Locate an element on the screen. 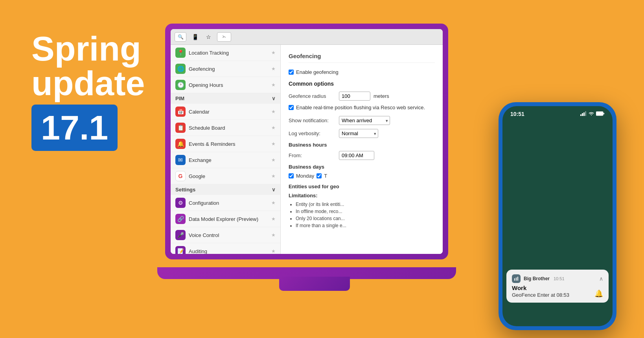  sidebar-section-pim: PIM ∨ is located at coordinates (226, 98).